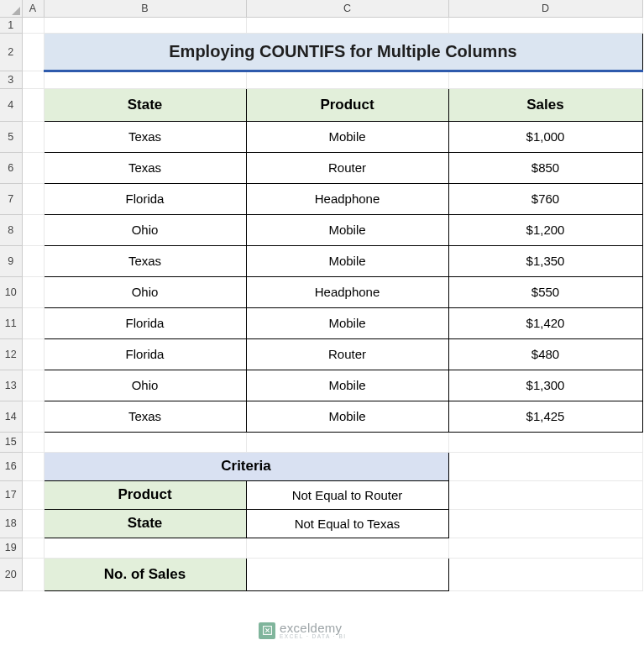 This screenshot has height=661, width=644. I want to click on cell-A4, so click(33, 104).